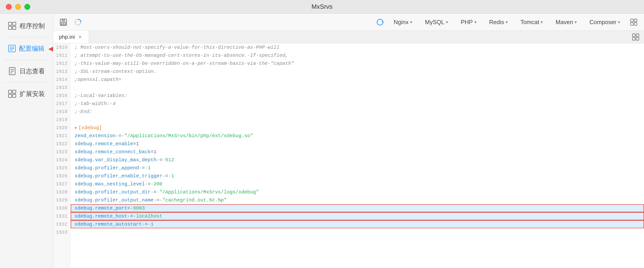 This screenshot has width=644, height=268. Describe the element at coordinates (26, 48) in the screenshot. I see `sidebar-item-config-editor: 配置编辑 ◀` at that location.